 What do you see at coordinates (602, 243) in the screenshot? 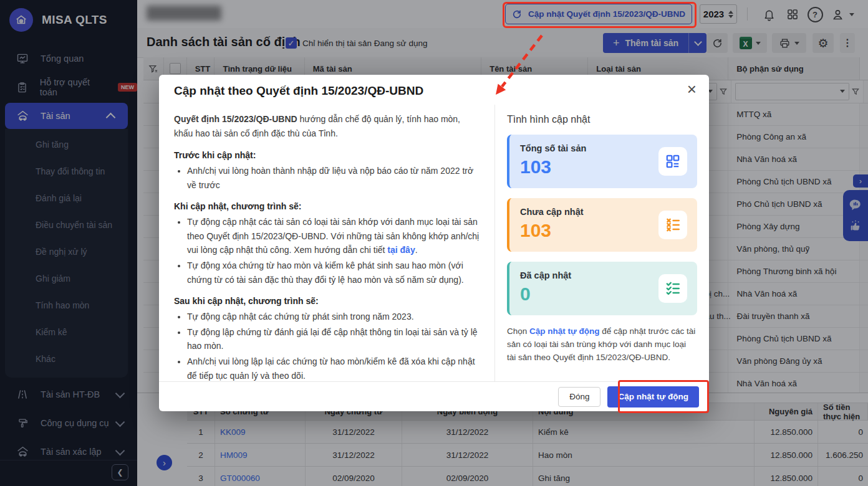
I see `update-status-panel: Tình hình cập nhật Tổng số tài sản 103 C…` at bounding box center [602, 243].